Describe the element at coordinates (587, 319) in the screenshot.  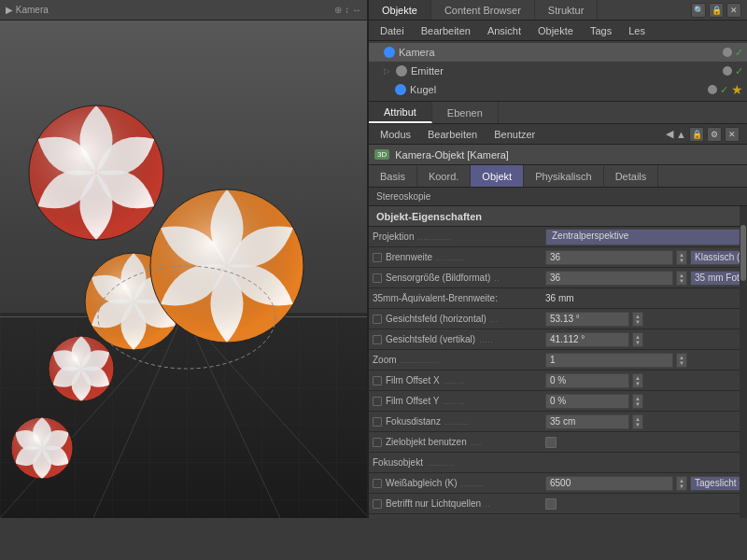
I see `gesichtsfeld-h-input` at that location.